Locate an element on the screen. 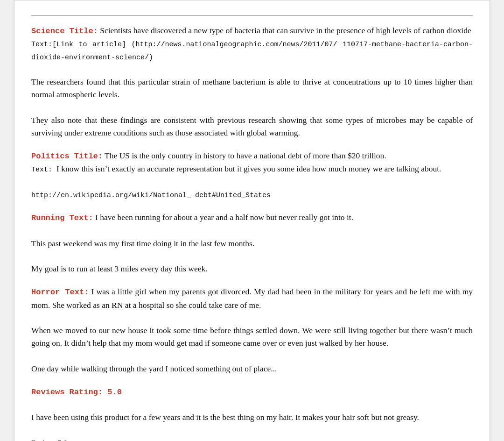 This screenshot has height=441, width=504. section-text: They also note that these findings are c… is located at coordinates (252, 126).